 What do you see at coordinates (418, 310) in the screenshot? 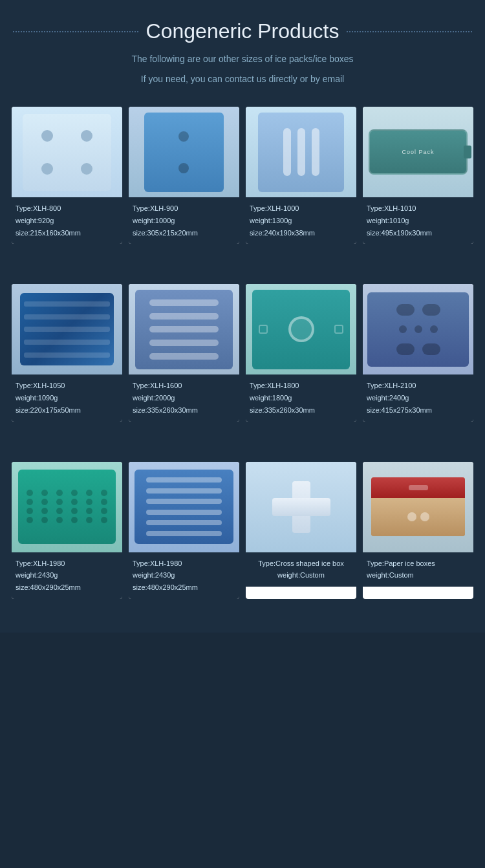
I see `top-row` at bounding box center [418, 310].